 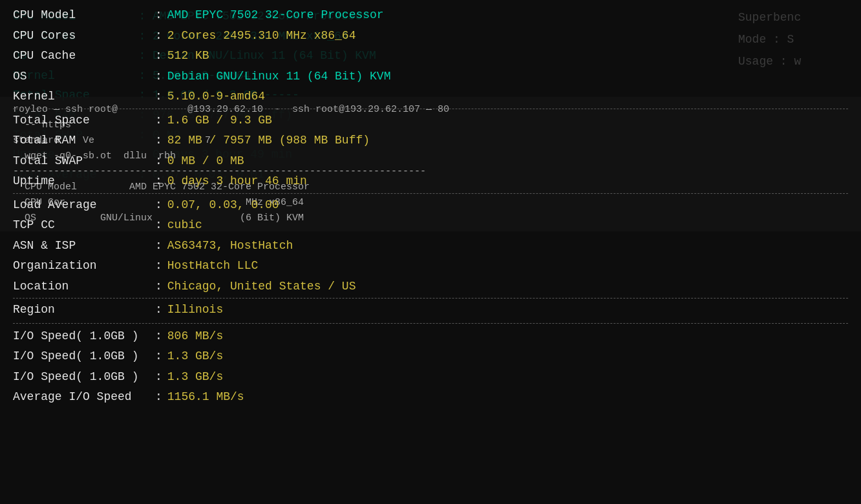 What do you see at coordinates (84, 36) in the screenshot?
I see `row-label: CPU Cores` at bounding box center [84, 36].